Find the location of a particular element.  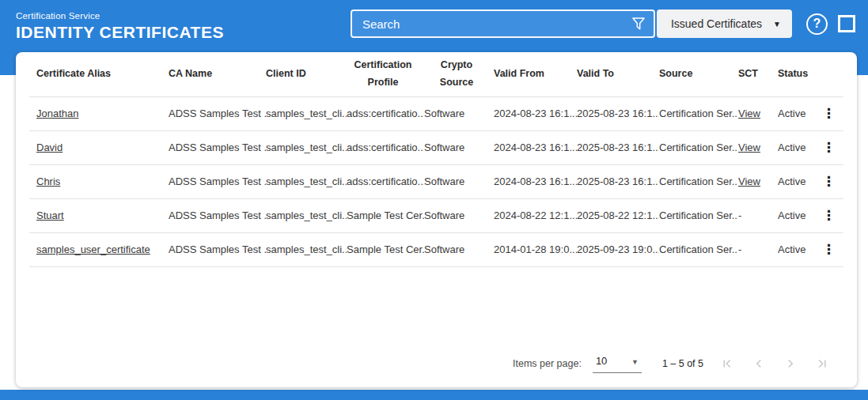

column-header-sct: SCT is located at coordinates (758, 74).